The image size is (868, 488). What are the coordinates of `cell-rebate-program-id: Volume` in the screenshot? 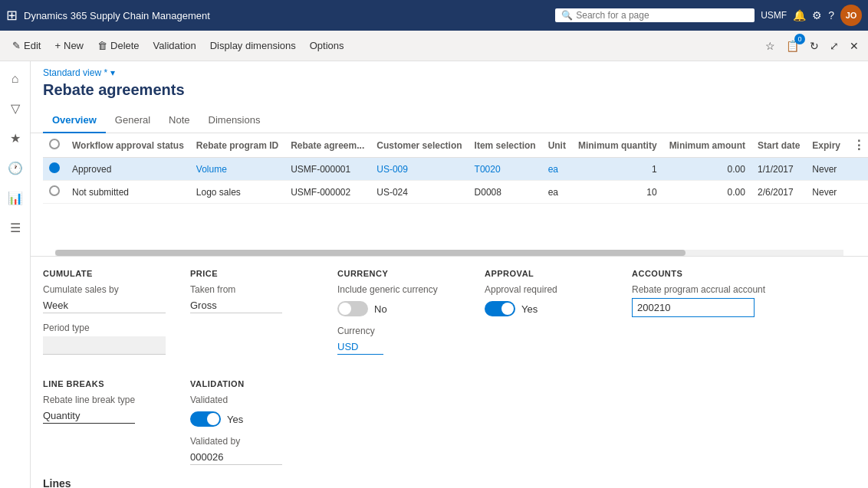 It's located at (238, 169).